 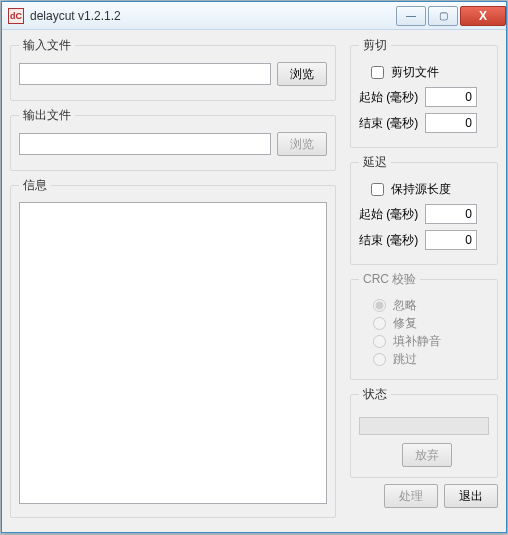 What do you see at coordinates (47, 46) in the screenshot?
I see `input-file-legend: 输入文件` at bounding box center [47, 46].